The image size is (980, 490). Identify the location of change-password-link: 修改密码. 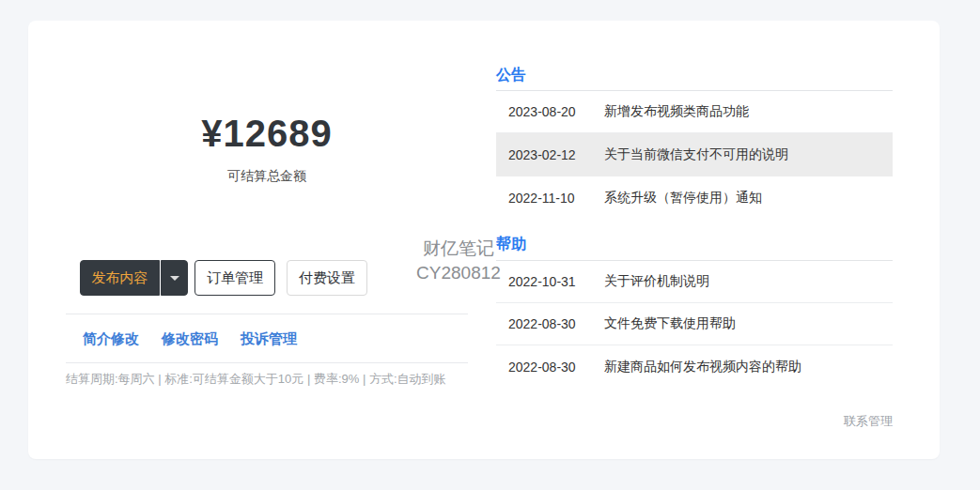
(190, 340).